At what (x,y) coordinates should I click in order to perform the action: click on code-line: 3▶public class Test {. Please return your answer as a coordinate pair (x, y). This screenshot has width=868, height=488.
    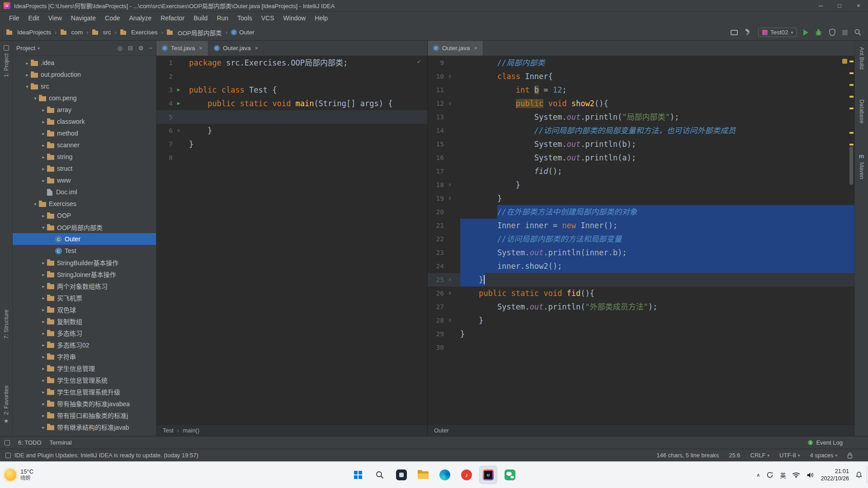
    Looking at the image, I should click on (292, 90).